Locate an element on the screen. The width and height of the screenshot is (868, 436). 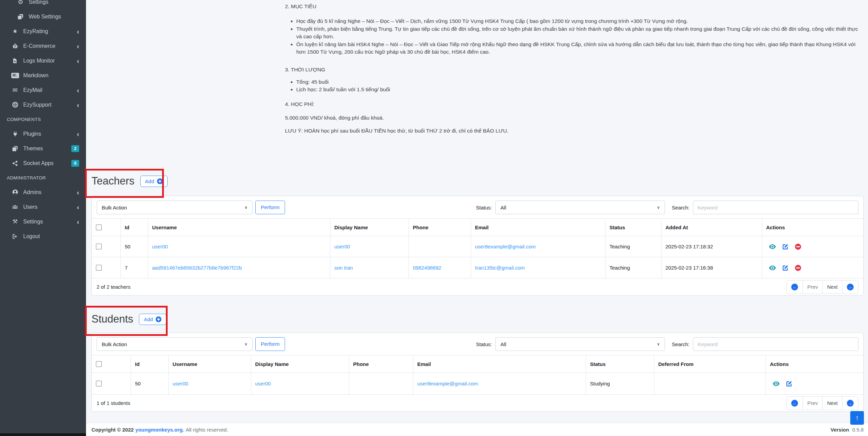
sidebar-item-settings-sub: Settings is located at coordinates (43, 5).